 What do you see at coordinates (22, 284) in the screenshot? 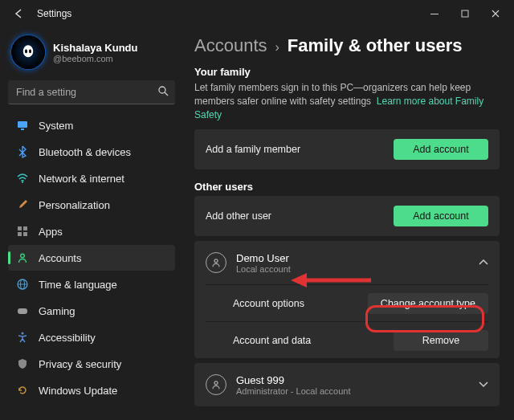
I see `globe-icon` at bounding box center [22, 284].